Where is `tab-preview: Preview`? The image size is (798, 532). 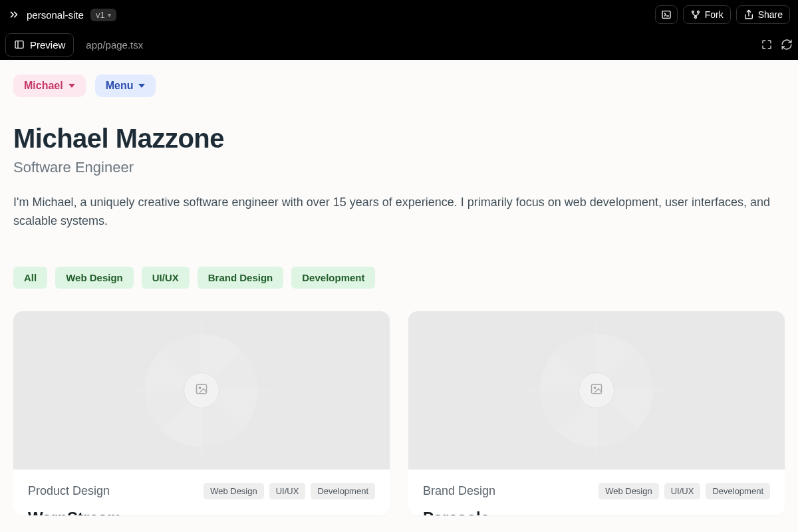
tab-preview: Preview is located at coordinates (40, 45).